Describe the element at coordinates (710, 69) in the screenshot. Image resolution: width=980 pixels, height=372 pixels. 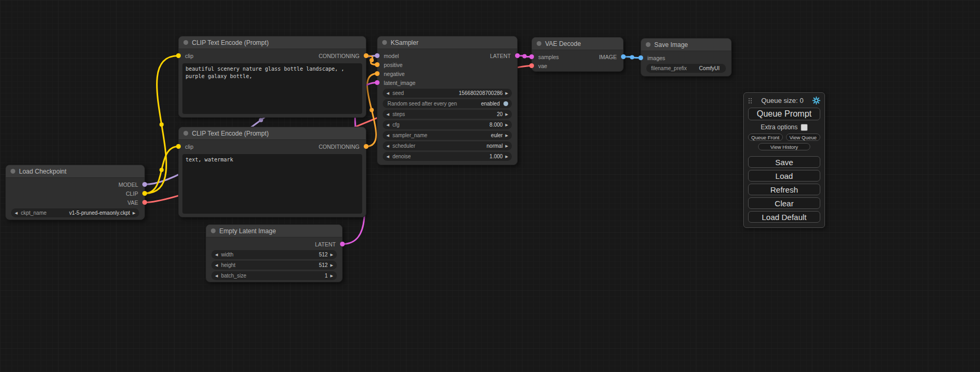
I see `widget-value: ComfyUI` at that location.